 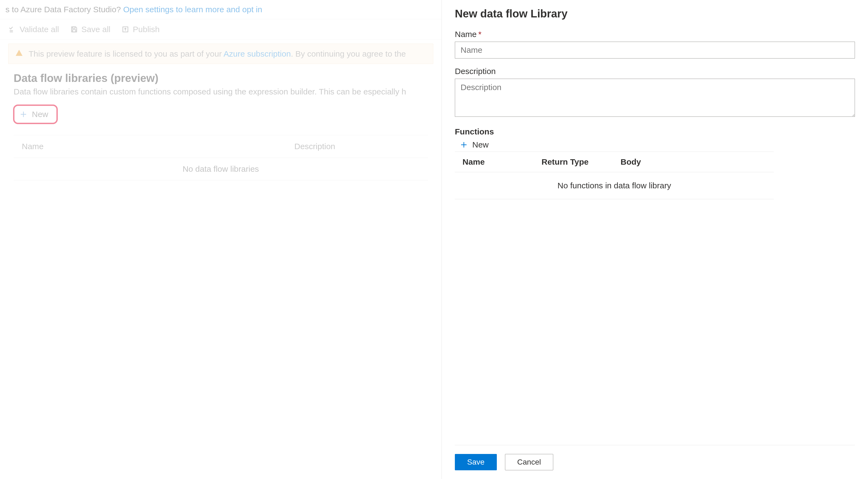 I want to click on name-label: Name *, so click(x=655, y=34).